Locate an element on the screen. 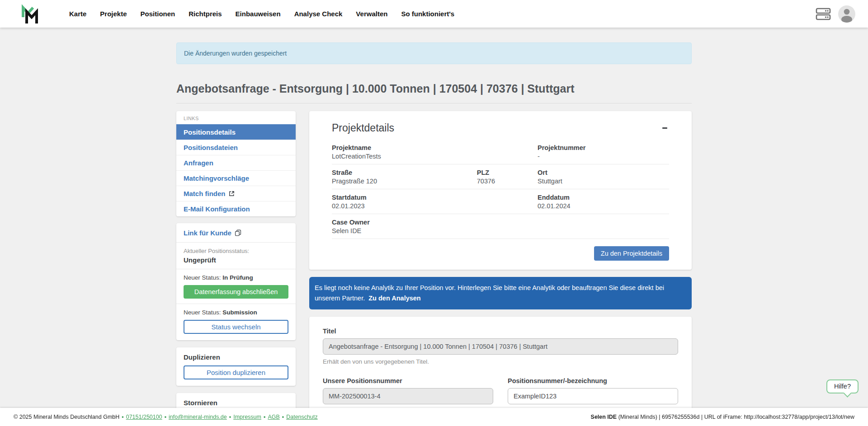 The width and height of the screenshot is (868, 426). navbar-right is located at coordinates (835, 14).